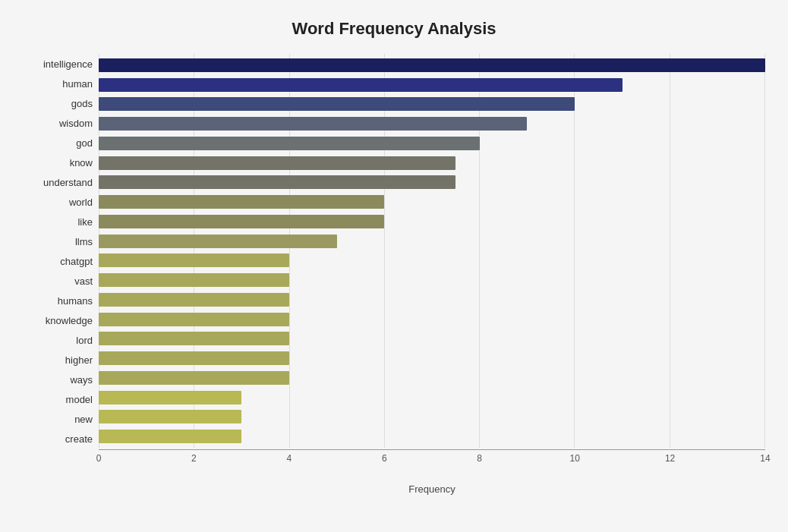 The image size is (788, 532). What do you see at coordinates (394, 27) in the screenshot?
I see `chart-title: Word Frequency Analysis` at bounding box center [394, 27].